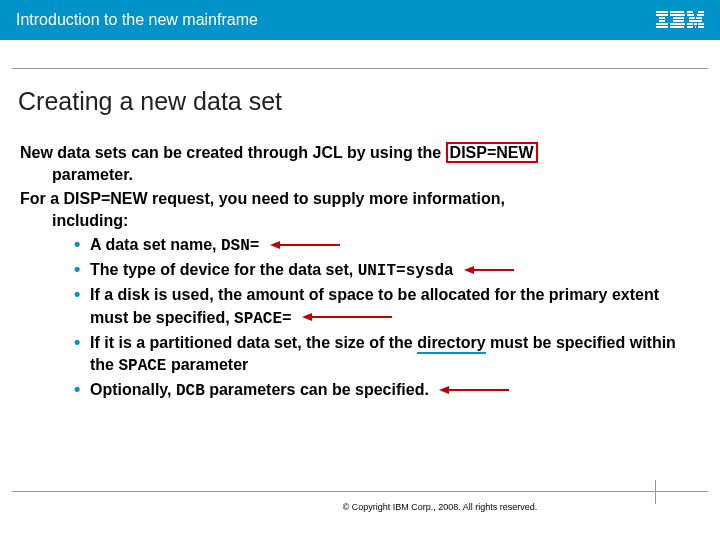  What do you see at coordinates (358, 221) in the screenshot?
I see `text: including:` at bounding box center [358, 221].